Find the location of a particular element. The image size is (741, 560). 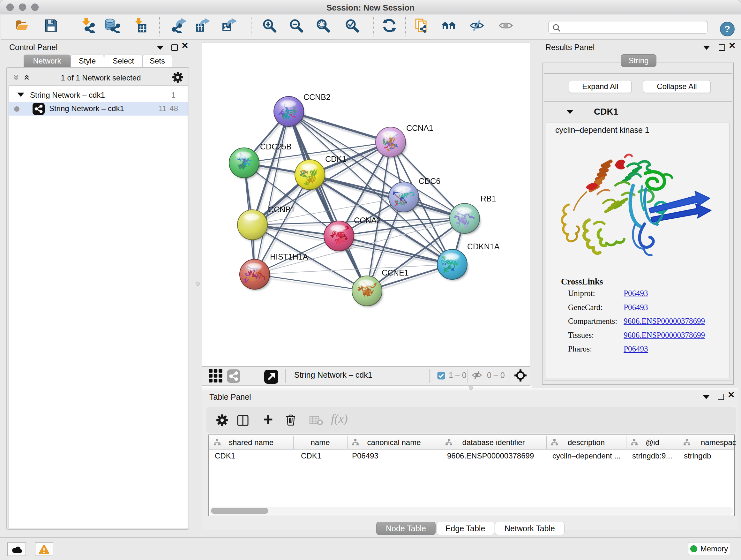

svg-text: CDC6 is located at coordinates (429, 181).